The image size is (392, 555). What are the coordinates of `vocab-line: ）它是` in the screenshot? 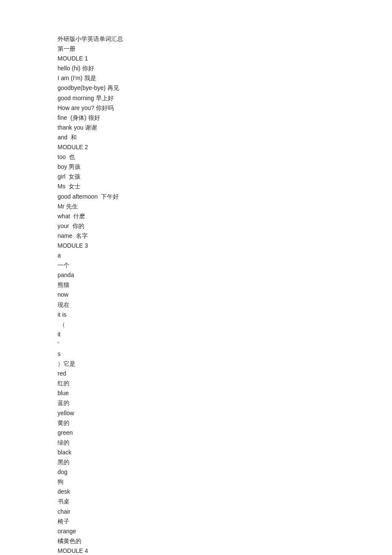 It's located at (225, 364).